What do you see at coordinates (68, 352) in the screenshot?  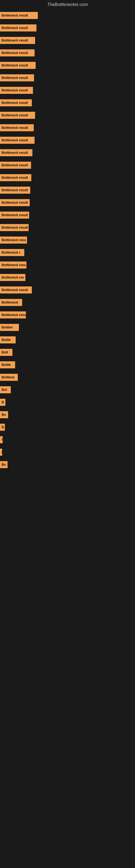 I see `bar-row: Bott` at bounding box center [68, 352].